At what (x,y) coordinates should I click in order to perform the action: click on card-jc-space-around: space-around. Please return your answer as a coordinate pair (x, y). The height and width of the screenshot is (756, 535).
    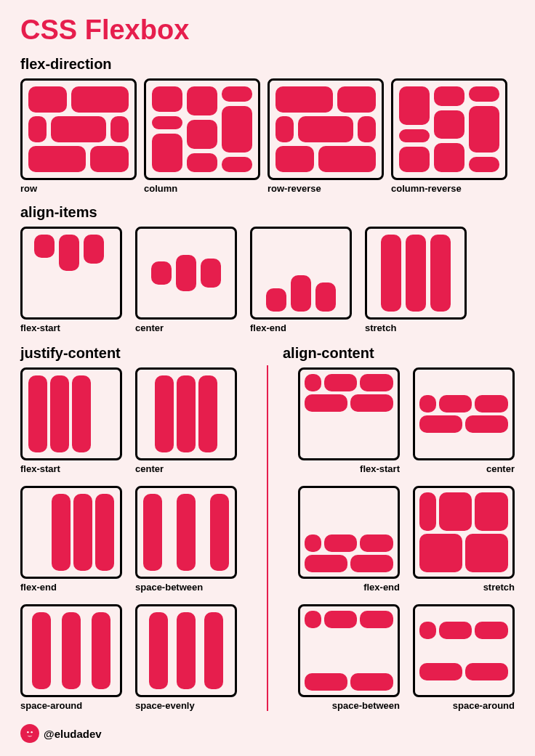
    Looking at the image, I should click on (71, 658).